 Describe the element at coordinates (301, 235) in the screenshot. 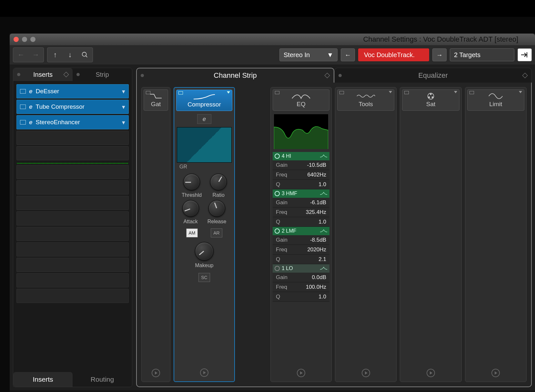

I see `module-eq: EQ 4 HI Gain-10.5dB Freq6402Hz Q1.0` at that location.